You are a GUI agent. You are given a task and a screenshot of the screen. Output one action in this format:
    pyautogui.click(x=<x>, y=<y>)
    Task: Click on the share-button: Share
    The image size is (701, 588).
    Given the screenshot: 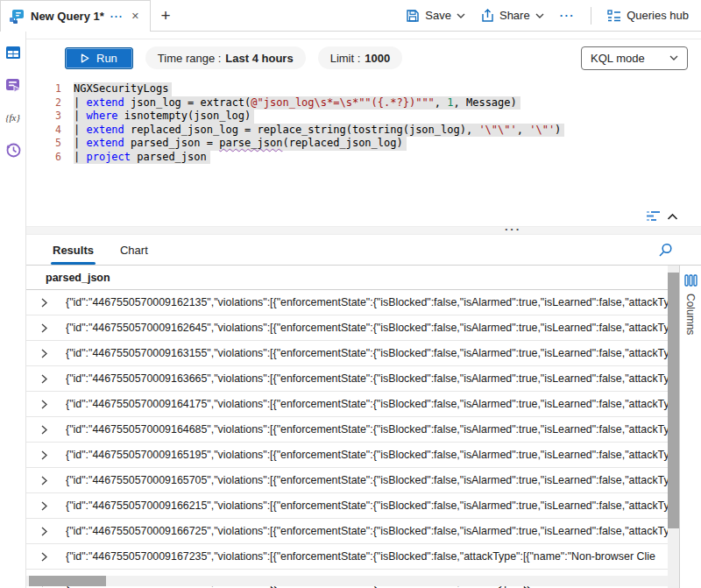 What is the action you would take?
    pyautogui.click(x=513, y=16)
    